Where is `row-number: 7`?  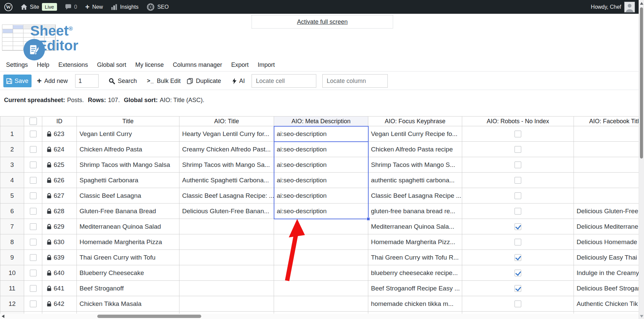 row-number: 7 is located at coordinates (12, 227).